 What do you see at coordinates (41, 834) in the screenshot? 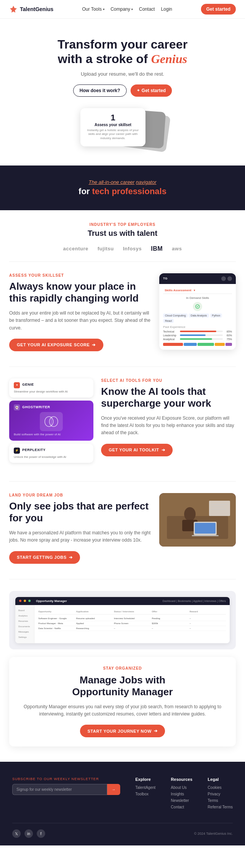
I see `social-facebook: f` at bounding box center [41, 834].